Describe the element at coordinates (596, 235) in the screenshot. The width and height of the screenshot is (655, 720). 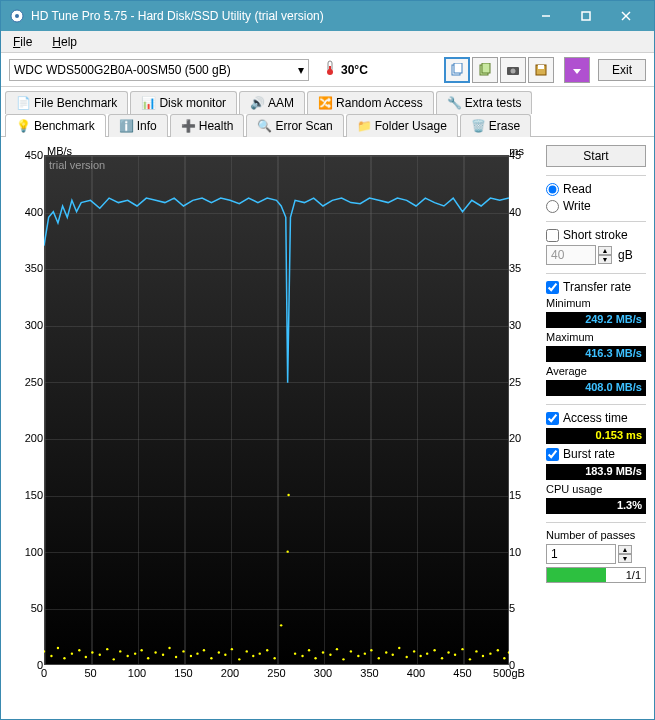
I see `short-stroke-check: Short stroke` at that location.